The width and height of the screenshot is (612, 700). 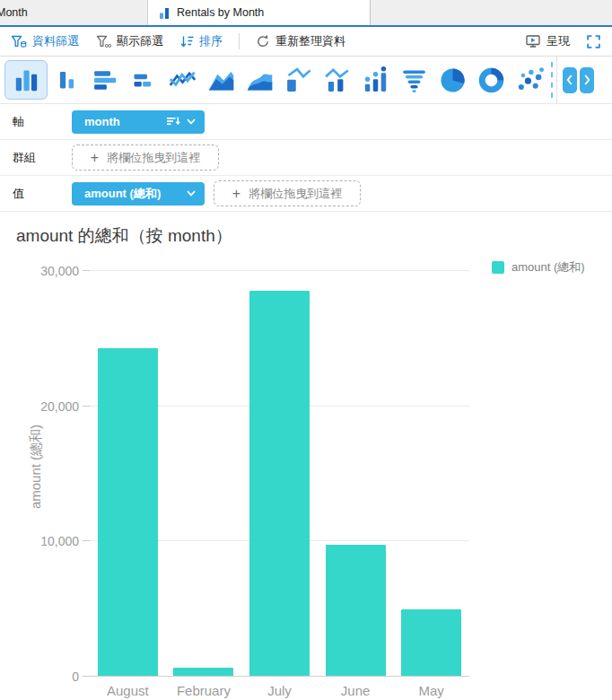 What do you see at coordinates (136, 194) in the screenshot?
I see `value-field-name: amount (總和)` at bounding box center [136, 194].